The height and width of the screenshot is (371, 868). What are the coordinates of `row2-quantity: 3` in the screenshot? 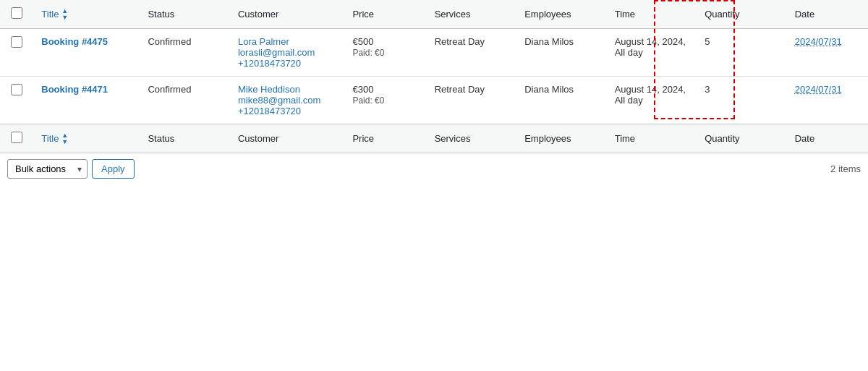 It's located at (707, 90).